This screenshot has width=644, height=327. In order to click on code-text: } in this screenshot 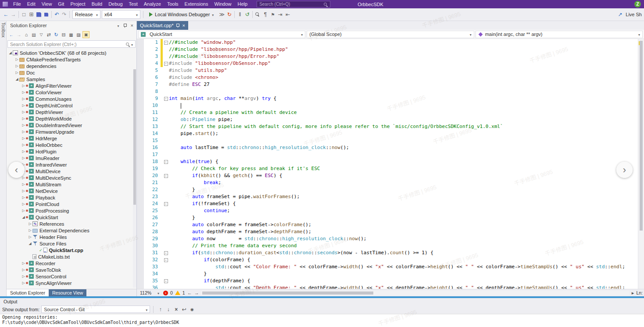, I will do `click(404, 190)`.